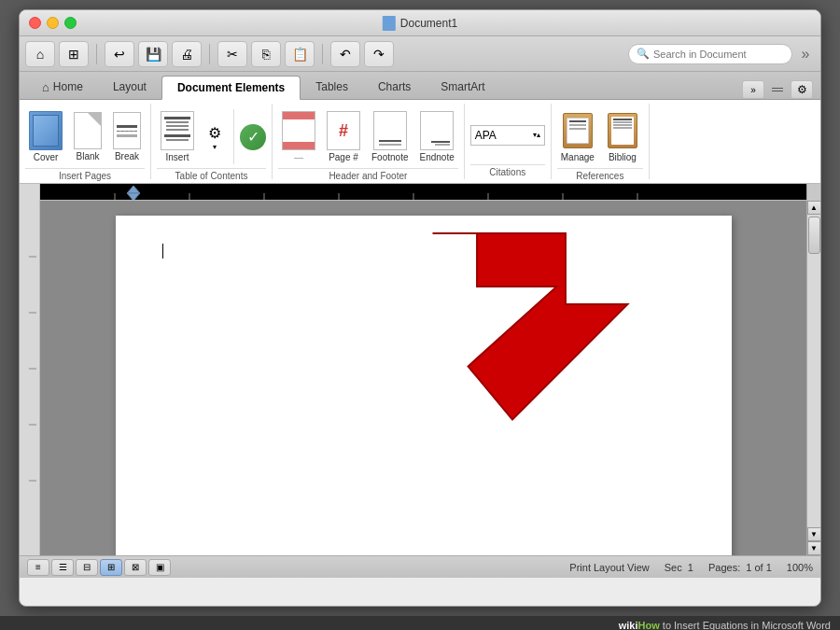  I want to click on ribbon-collapse-btn, so click(777, 90).